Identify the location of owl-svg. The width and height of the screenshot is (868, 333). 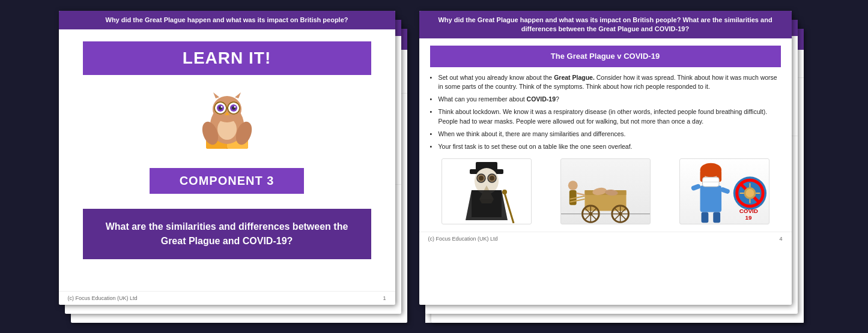
(227, 123).